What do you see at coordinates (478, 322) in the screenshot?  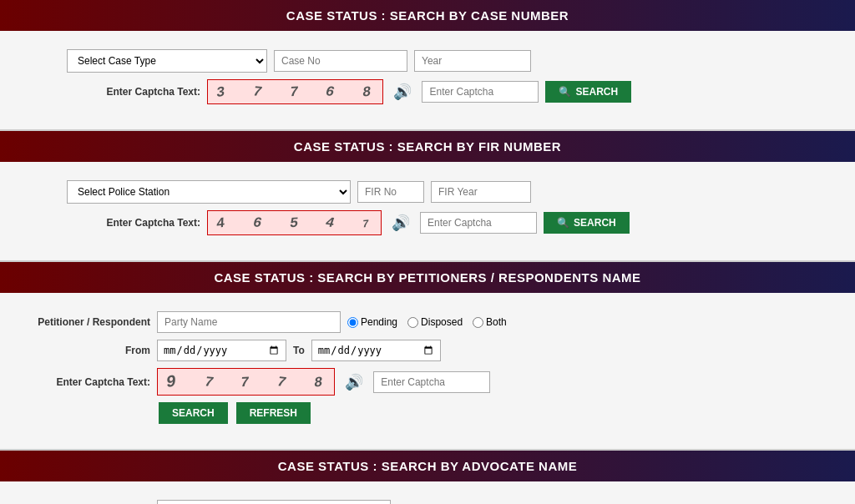 I see `both-radio` at bounding box center [478, 322].